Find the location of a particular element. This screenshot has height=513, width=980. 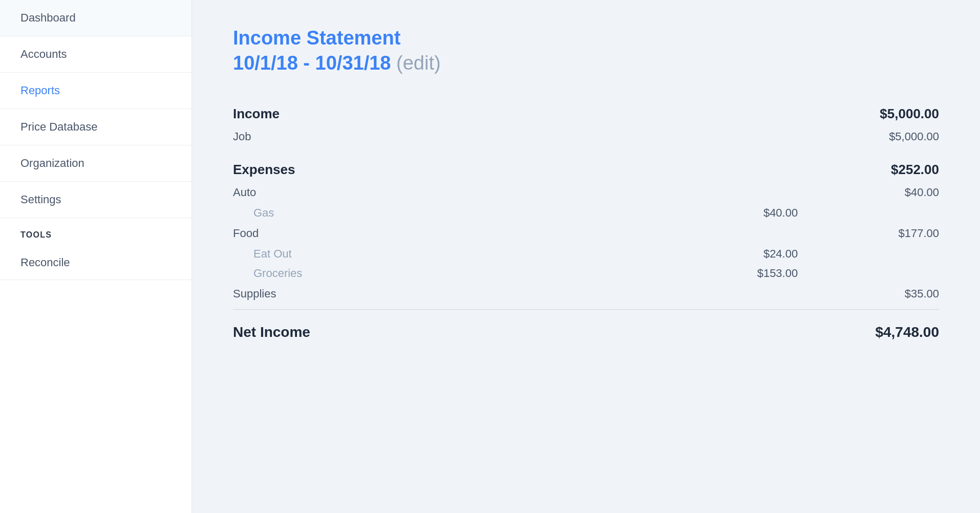

table-row: Gas$40.00 is located at coordinates (586, 213).